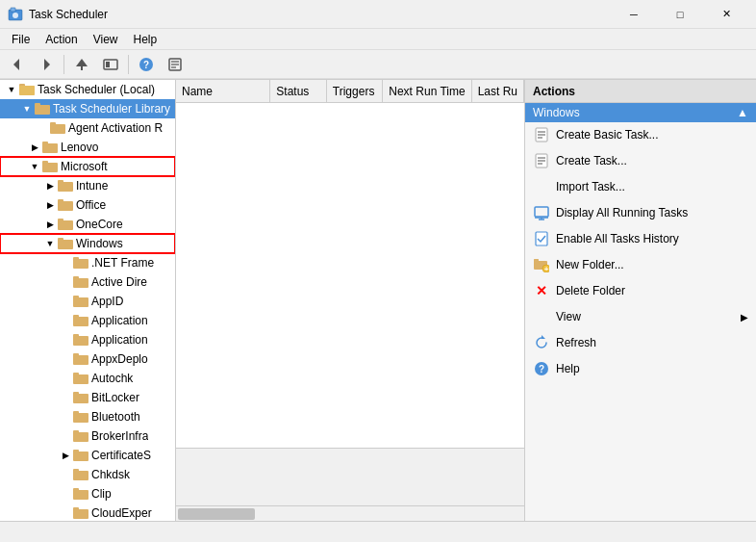 The height and width of the screenshot is (542, 756). What do you see at coordinates (292, 91) in the screenshot?
I see `col-status-label: Status` at bounding box center [292, 91].